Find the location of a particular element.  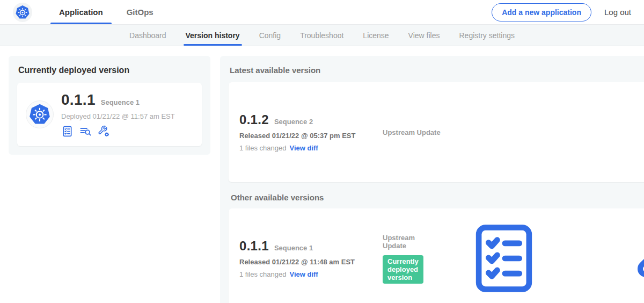

subnav-tab-config: Config is located at coordinates (270, 35).